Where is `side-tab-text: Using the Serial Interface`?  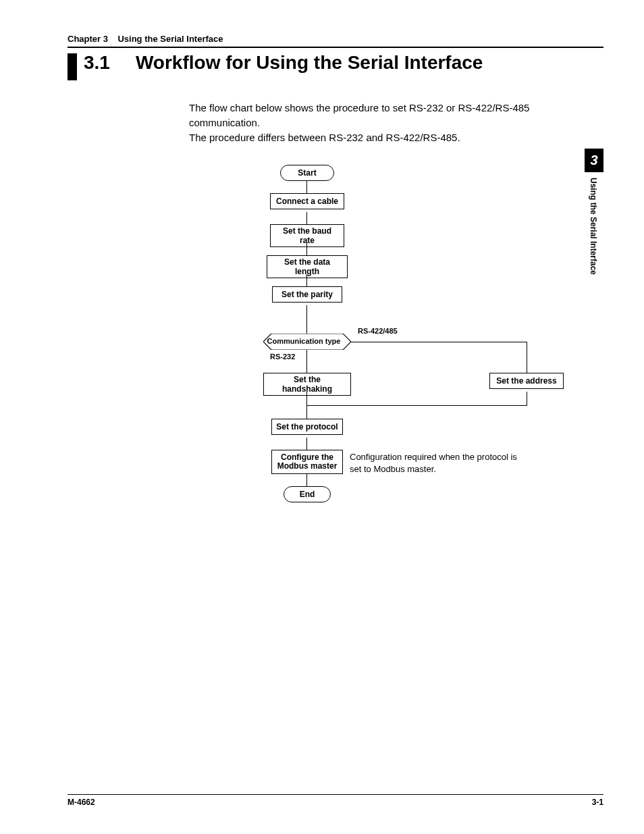 side-tab-text: Using the Serial Interface is located at coordinates (593, 226).